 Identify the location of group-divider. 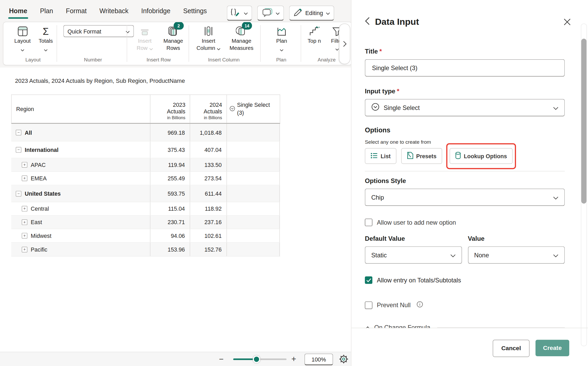
(189, 43).